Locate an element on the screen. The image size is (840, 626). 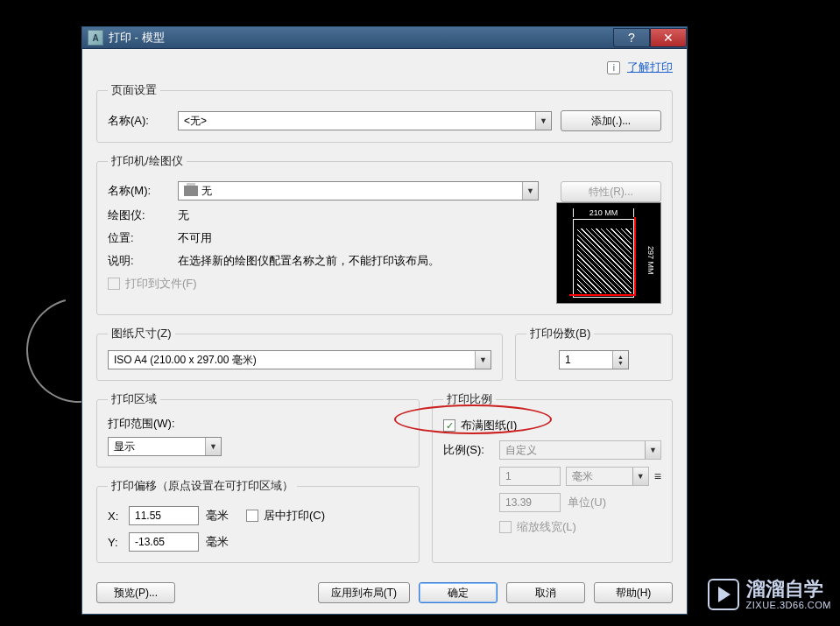
preview-paper-icon is located at coordinates (604, 258).